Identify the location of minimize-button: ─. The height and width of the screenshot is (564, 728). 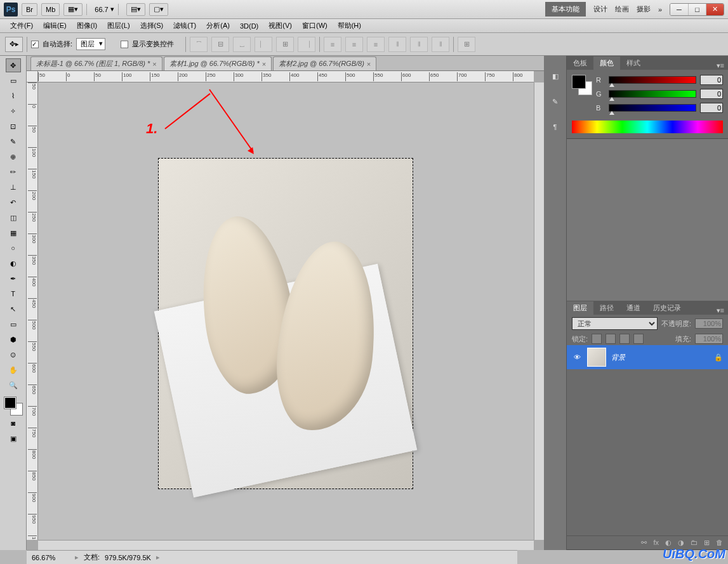
(679, 10).